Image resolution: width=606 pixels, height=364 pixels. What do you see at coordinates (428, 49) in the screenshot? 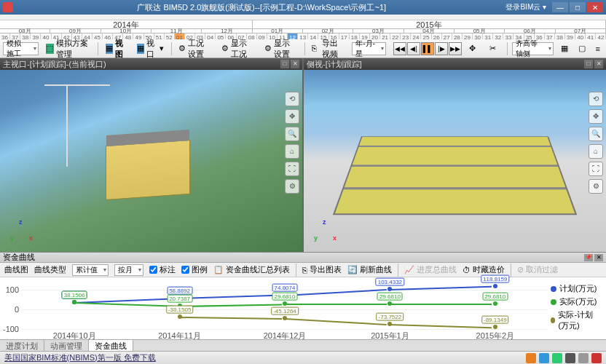
I see `play-button: ▌▌` at bounding box center [428, 49].